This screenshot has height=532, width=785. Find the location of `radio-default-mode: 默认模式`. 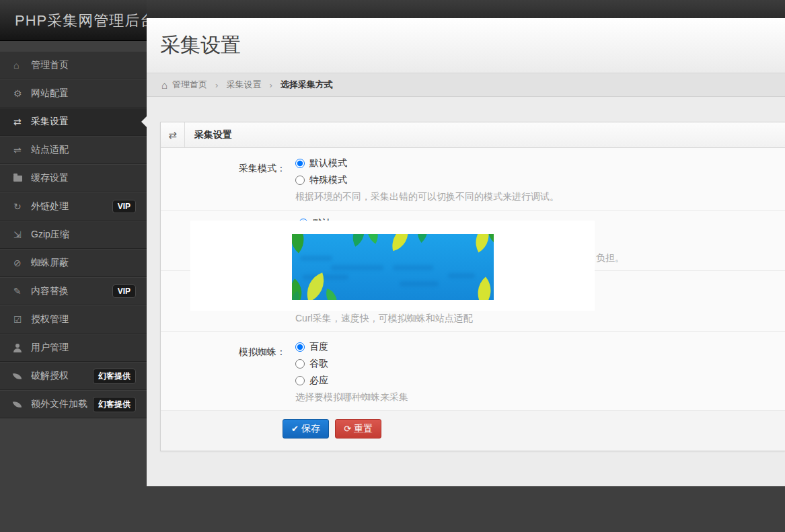

radio-default-mode: 默认模式 is located at coordinates (427, 163).